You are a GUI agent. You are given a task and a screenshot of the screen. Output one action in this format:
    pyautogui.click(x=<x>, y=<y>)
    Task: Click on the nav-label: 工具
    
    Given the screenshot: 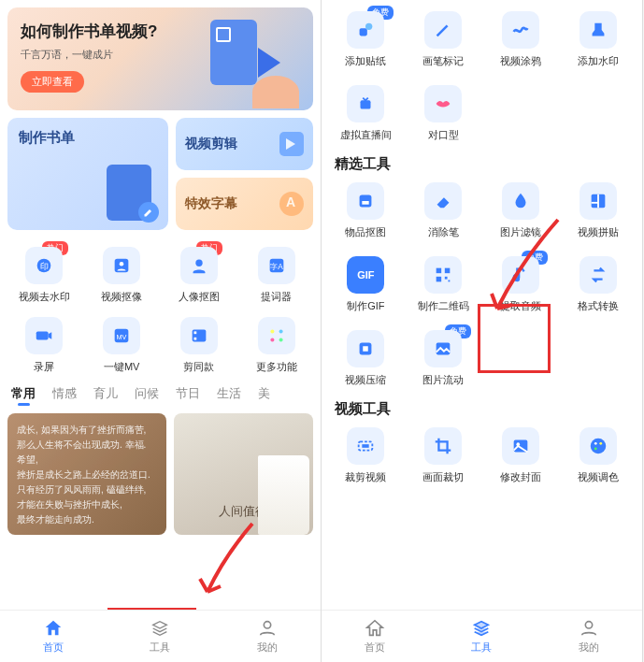 What is the action you would take?
    pyautogui.click(x=160, y=647)
    